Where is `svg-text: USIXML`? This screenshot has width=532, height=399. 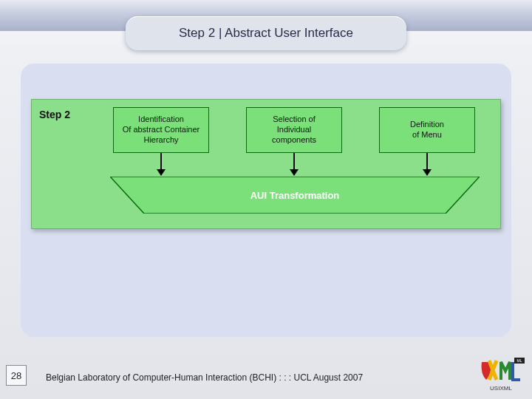
svg-text: USIXML is located at coordinates (501, 389).